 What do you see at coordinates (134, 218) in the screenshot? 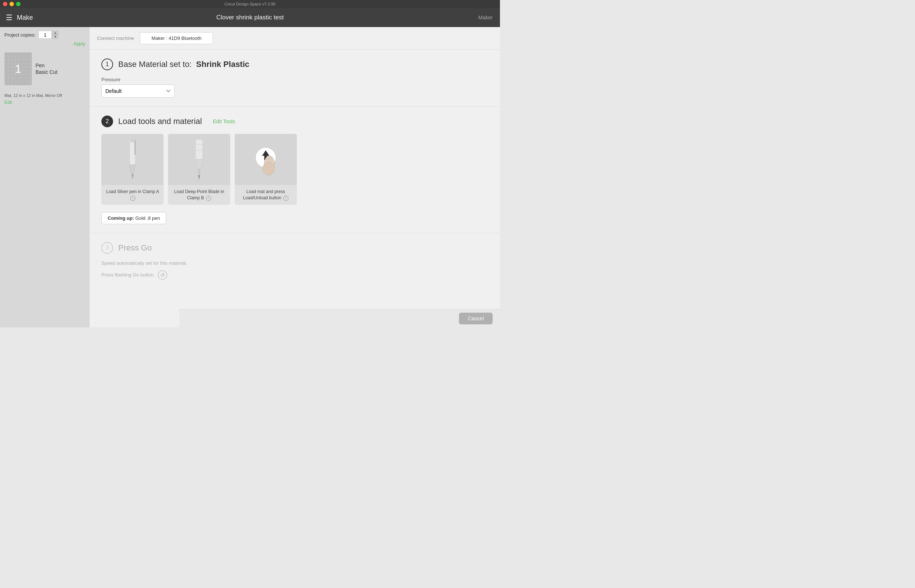
I see `coming-up-box: Coming up: Gold .8 pen` at bounding box center [134, 218].